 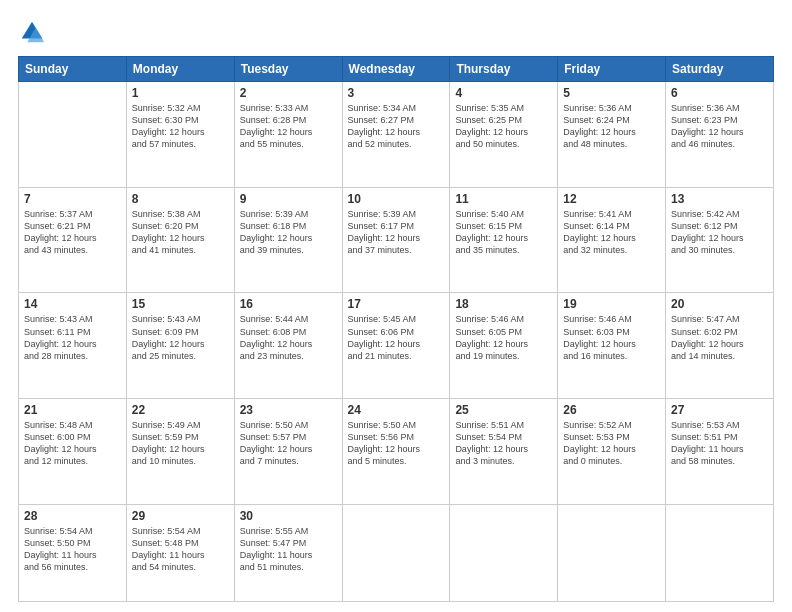 What do you see at coordinates (180, 70) in the screenshot?
I see `calendar-day-header: Monday` at bounding box center [180, 70].